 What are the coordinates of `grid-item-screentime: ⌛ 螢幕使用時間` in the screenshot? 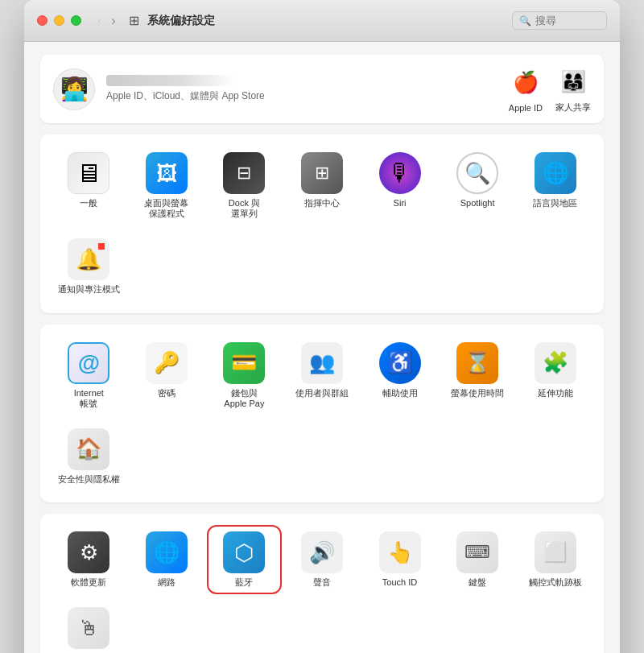 It's located at (478, 375).